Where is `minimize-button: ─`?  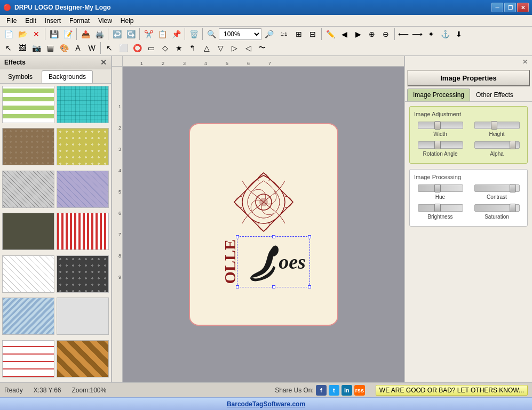 minimize-button: ─ is located at coordinates (497, 7).